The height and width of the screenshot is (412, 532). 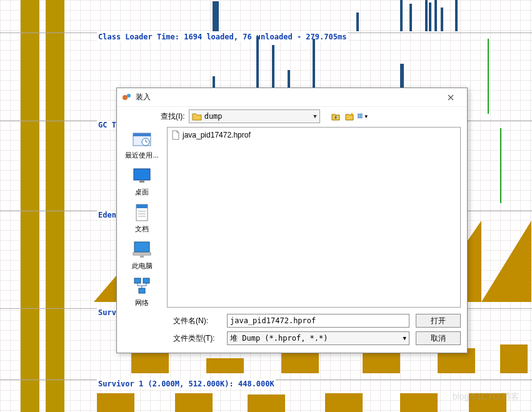 I want to click on place-computer: 此电脑, so click(x=143, y=255).